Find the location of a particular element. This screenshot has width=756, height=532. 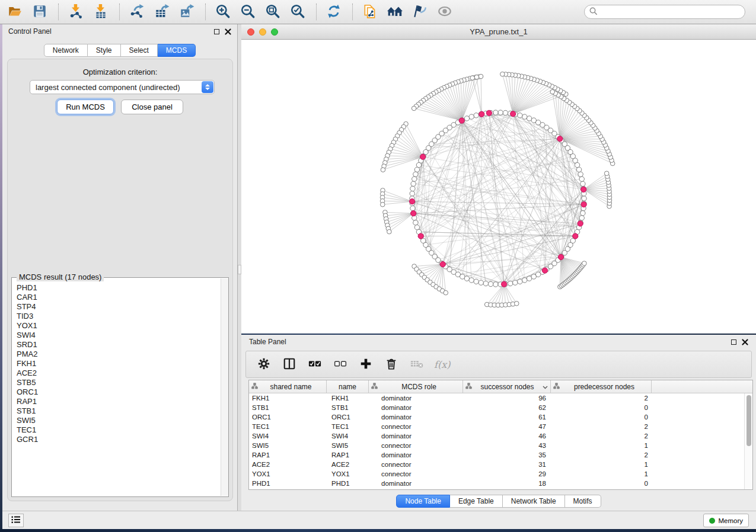

cell-name: STB1 is located at coordinates (347, 408).